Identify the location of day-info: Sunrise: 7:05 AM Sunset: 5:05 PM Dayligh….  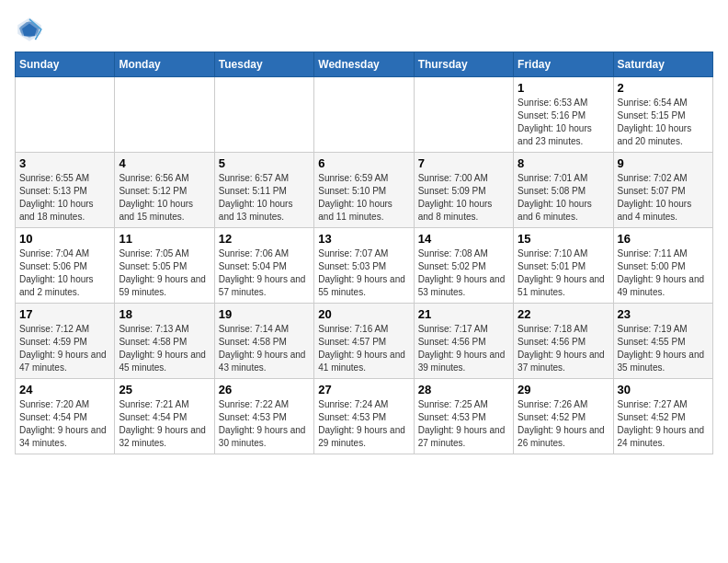
(164, 273).